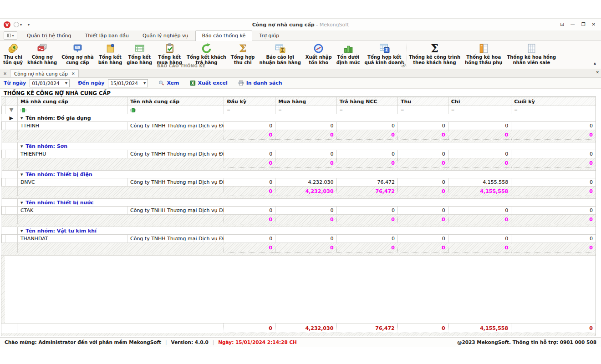  Describe the element at coordinates (562, 25) in the screenshot. I see `theme-button-icon: ⊡` at that location.